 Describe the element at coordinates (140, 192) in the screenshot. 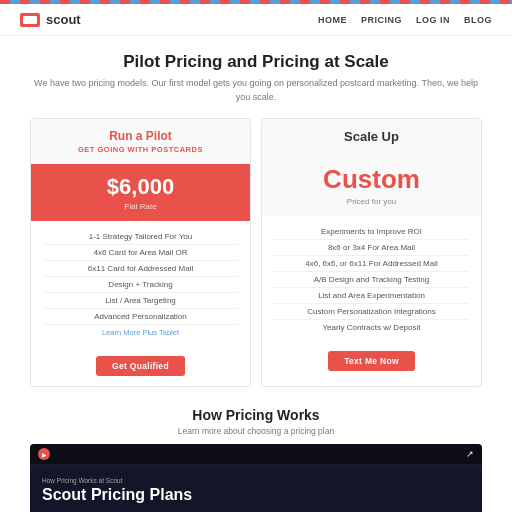

I see `pilot-price-block: $6,000 Flat Rate` at that location.